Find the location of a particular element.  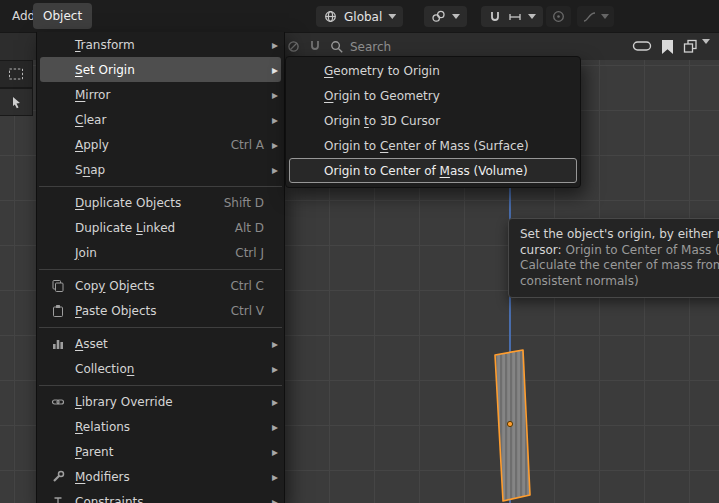

menu-item-label: Duplicate Linked is located at coordinates (125, 228).